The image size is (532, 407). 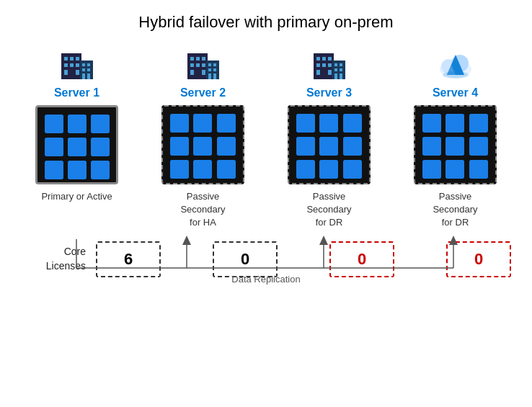 What do you see at coordinates (128, 259) in the screenshot?
I see `license-box-1: 6` at bounding box center [128, 259].